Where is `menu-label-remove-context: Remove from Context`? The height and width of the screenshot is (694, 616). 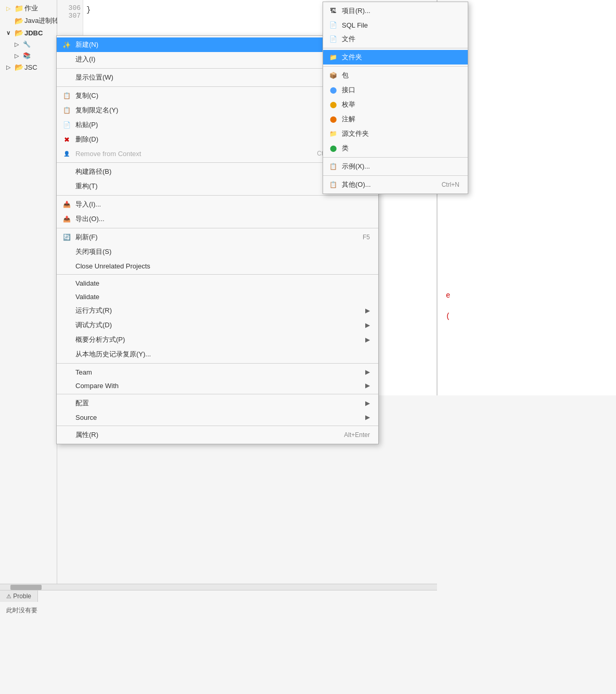
menu-label-remove-context: Remove from Context is located at coordinates (108, 154).